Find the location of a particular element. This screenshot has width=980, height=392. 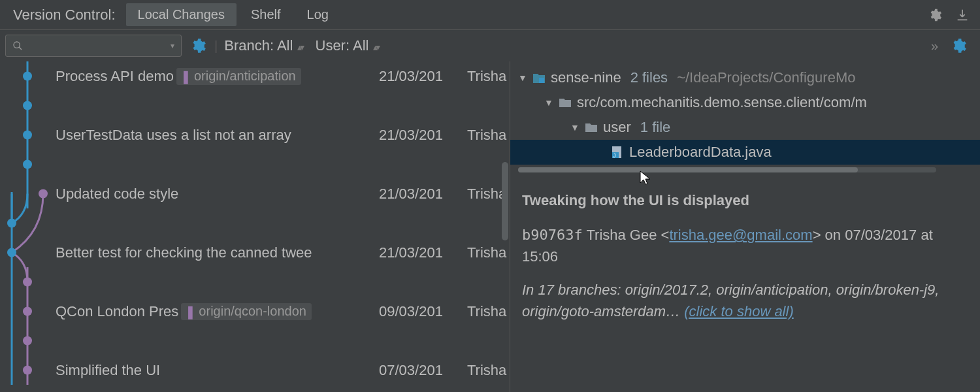

commit-date: 07/03/201 is located at coordinates (411, 370).